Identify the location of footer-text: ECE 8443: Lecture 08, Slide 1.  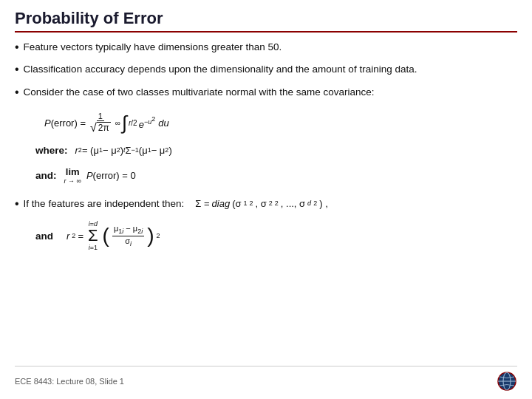
(69, 381).